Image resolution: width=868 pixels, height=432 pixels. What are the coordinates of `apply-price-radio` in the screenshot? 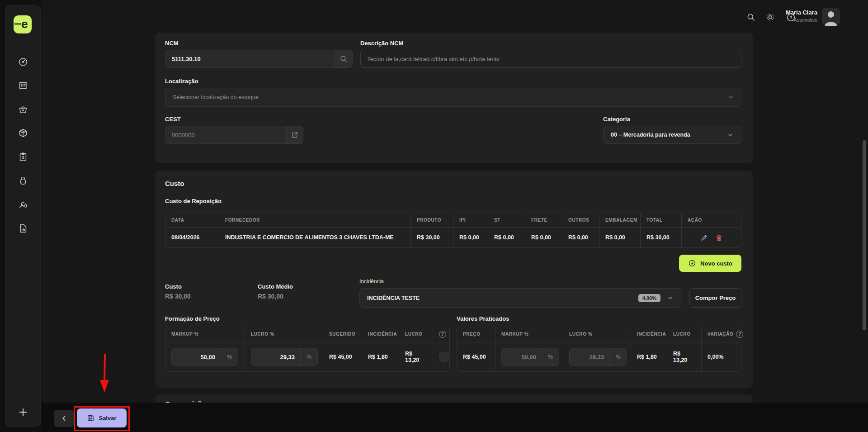 It's located at (444, 357).